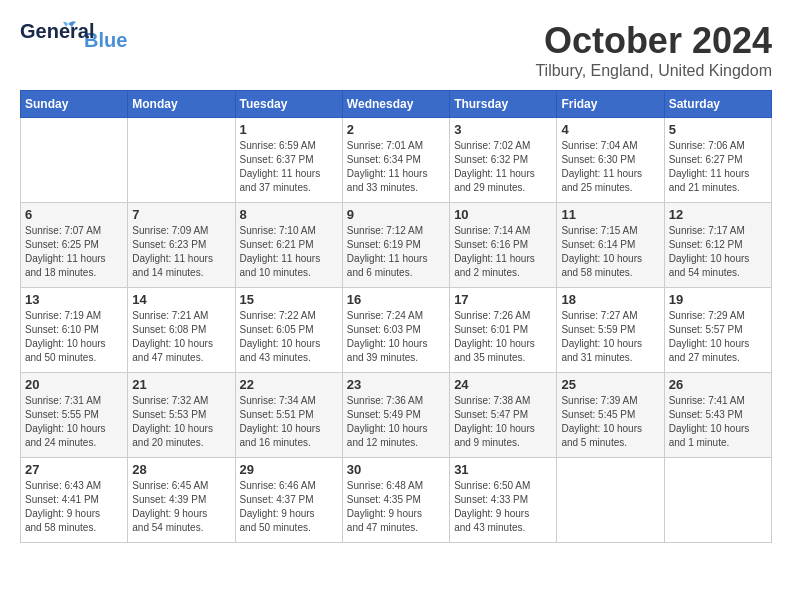 This screenshot has width=792, height=612. Describe the element at coordinates (654, 50) in the screenshot. I see `title-block: October 2024 Tilbury, England, United Ki…` at that location.